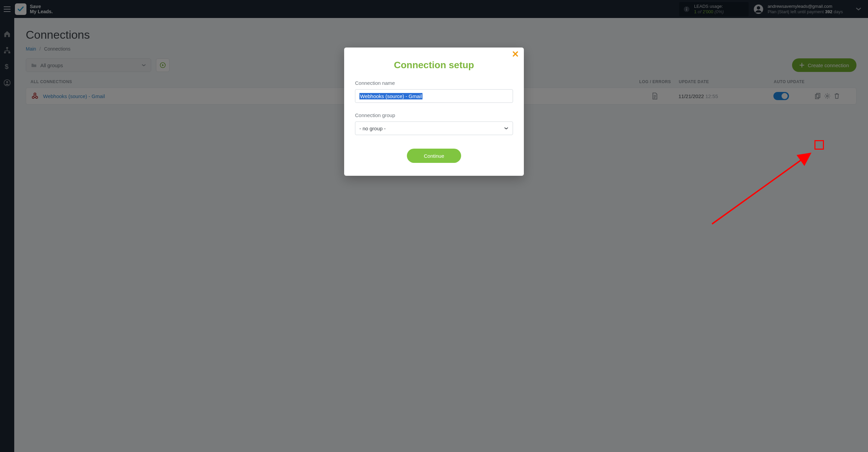 This screenshot has width=868, height=452. I want to click on connection-setup-modal: Connection setup Connection name Webhook…, so click(434, 112).